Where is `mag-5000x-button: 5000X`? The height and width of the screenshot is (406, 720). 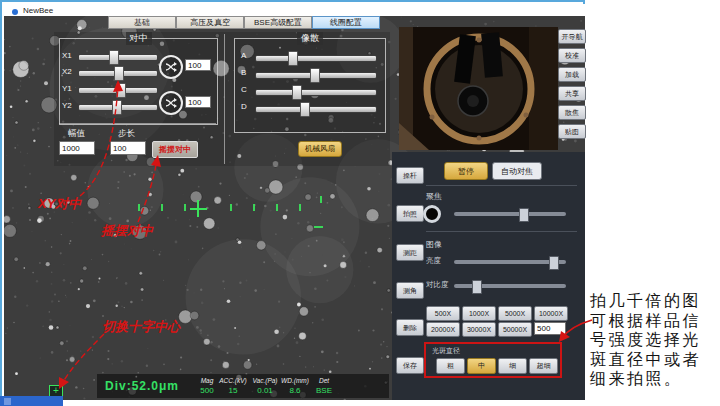
mag-5000x-button: 5000X is located at coordinates (515, 314).